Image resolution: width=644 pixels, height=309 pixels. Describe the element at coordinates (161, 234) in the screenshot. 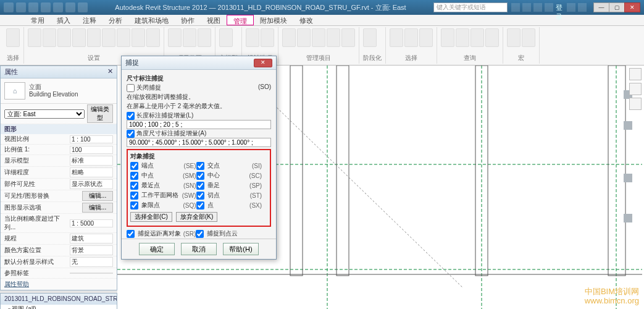

I see `remote-snap-checkbox: 捕捉远距离对象(SR)` at that location.